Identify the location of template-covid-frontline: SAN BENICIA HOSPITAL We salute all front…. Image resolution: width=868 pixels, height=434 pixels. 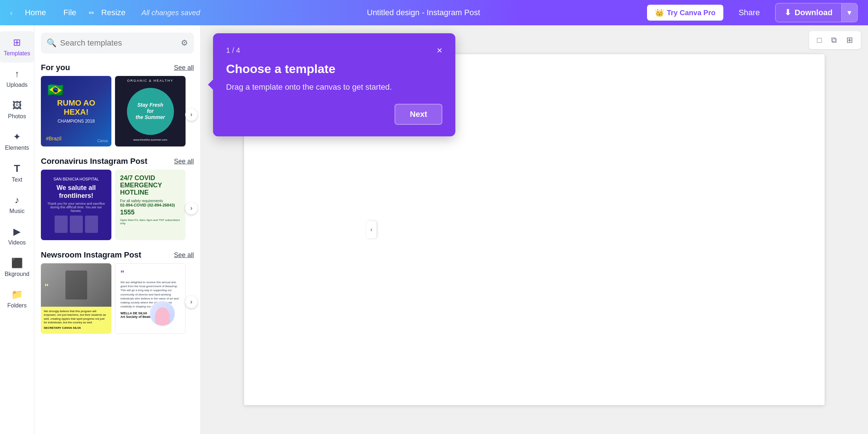
(76, 205).